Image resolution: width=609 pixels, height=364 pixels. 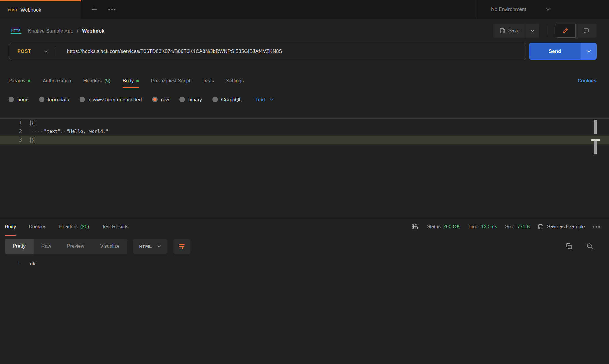 I want to click on tab-count: (20), so click(x=85, y=227).